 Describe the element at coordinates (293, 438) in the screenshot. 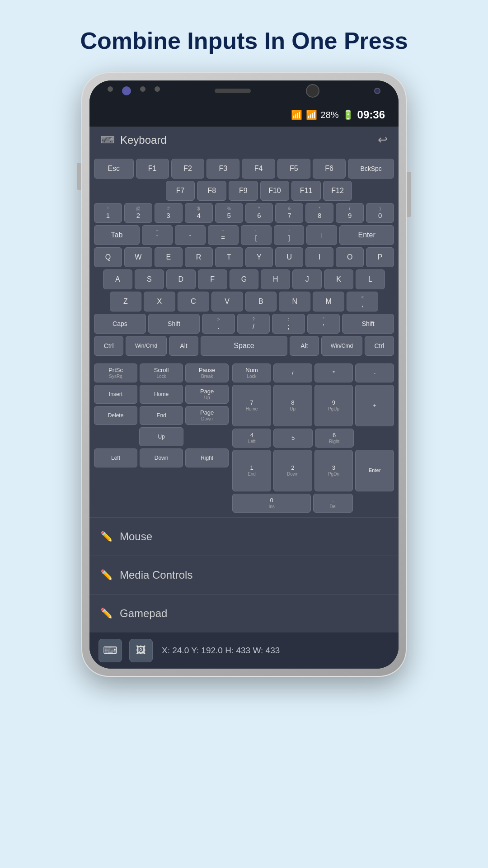

I see `numpad-5: 5` at that location.